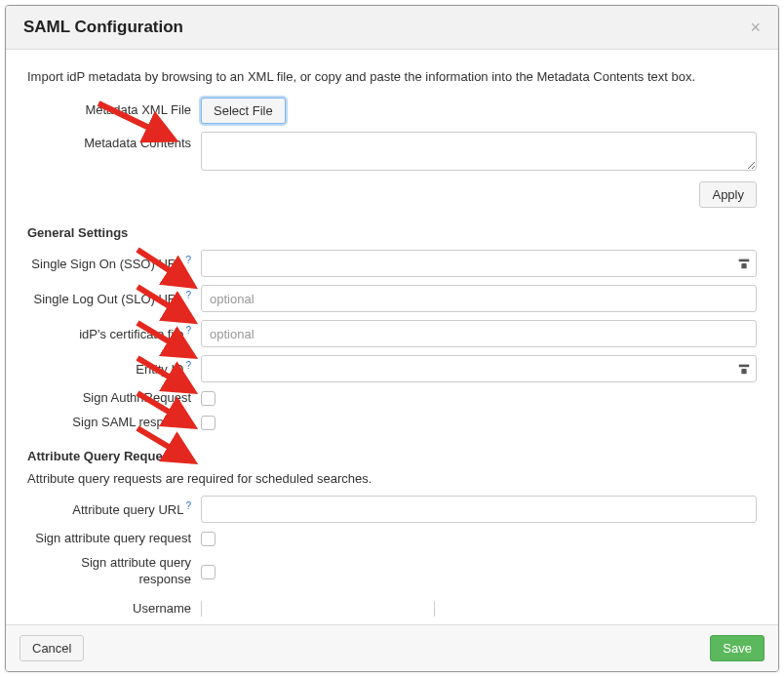  What do you see at coordinates (392, 111) in the screenshot?
I see `row-metadata-xml: Metadata XML File Select File` at bounding box center [392, 111].